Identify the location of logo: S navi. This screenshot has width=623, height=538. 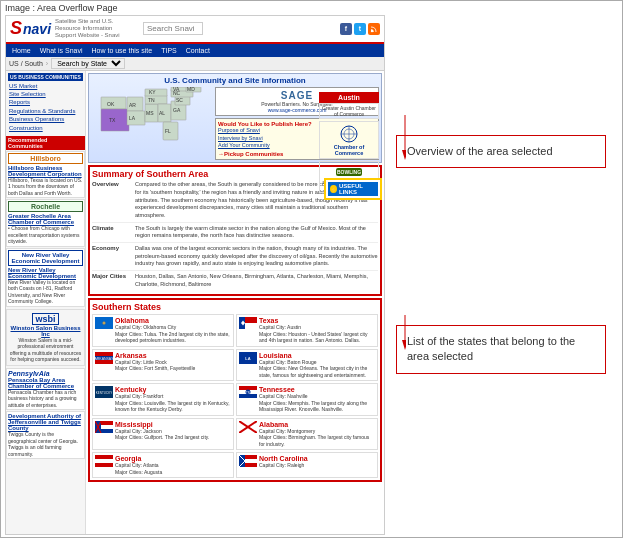
(30, 28).